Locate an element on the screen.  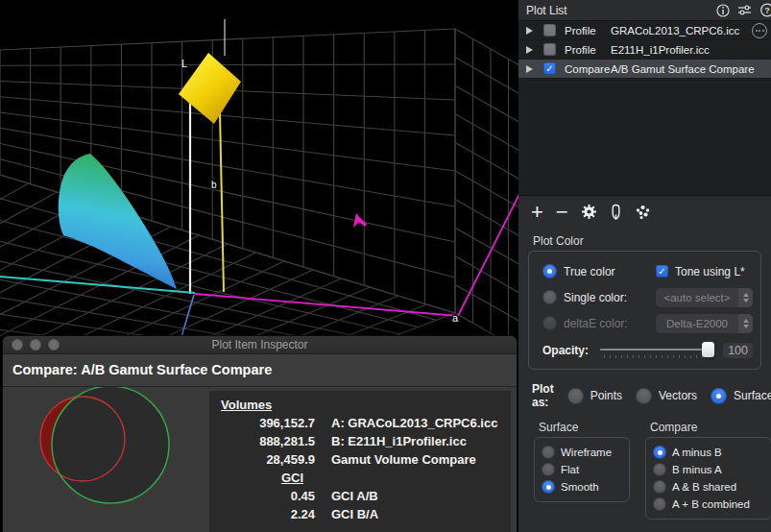
gci-row: 2.24 GCI B/A is located at coordinates (361, 515).